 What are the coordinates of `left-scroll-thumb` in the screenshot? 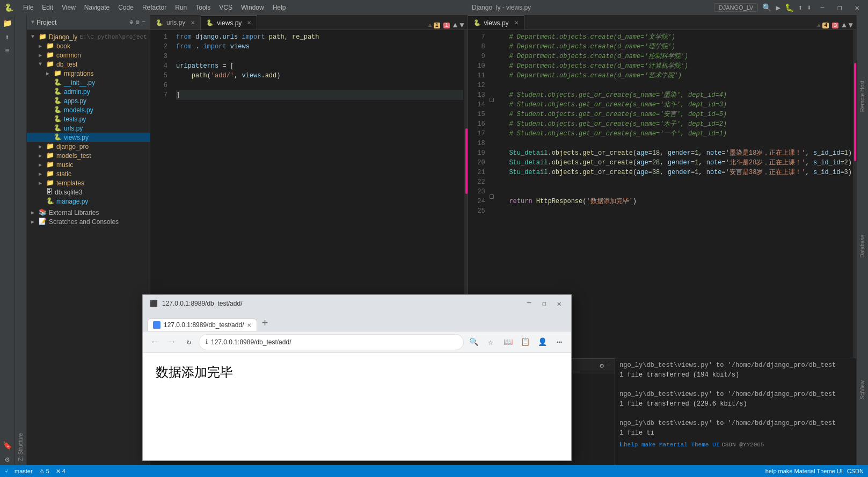 It's located at (466, 161).